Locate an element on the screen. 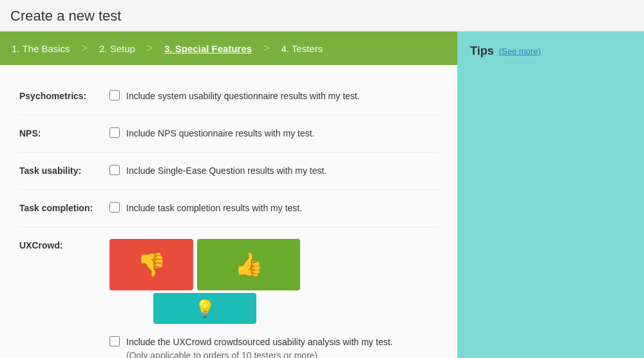 This screenshot has height=358, width=644. task-completion-content: Include task completion results with my … is located at coordinates (274, 209).